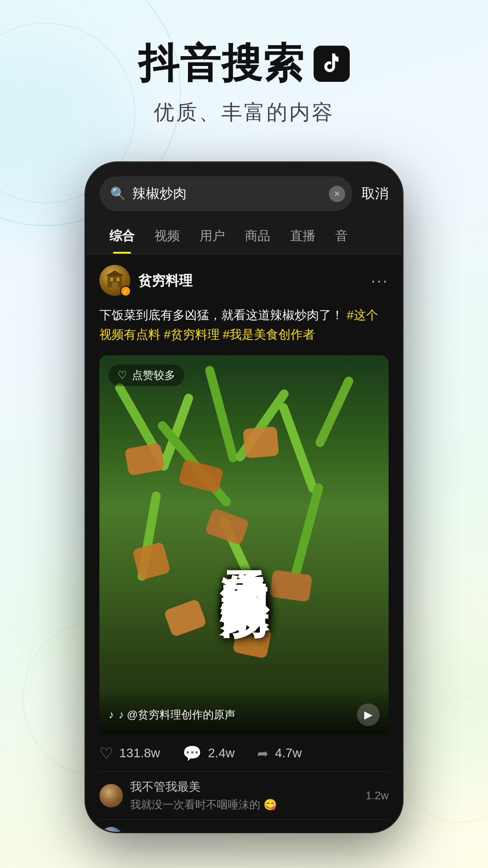 The image size is (488, 868). I want to click on search-bar-area: 🔍 辣椒炒肉 × 取消, so click(244, 187).